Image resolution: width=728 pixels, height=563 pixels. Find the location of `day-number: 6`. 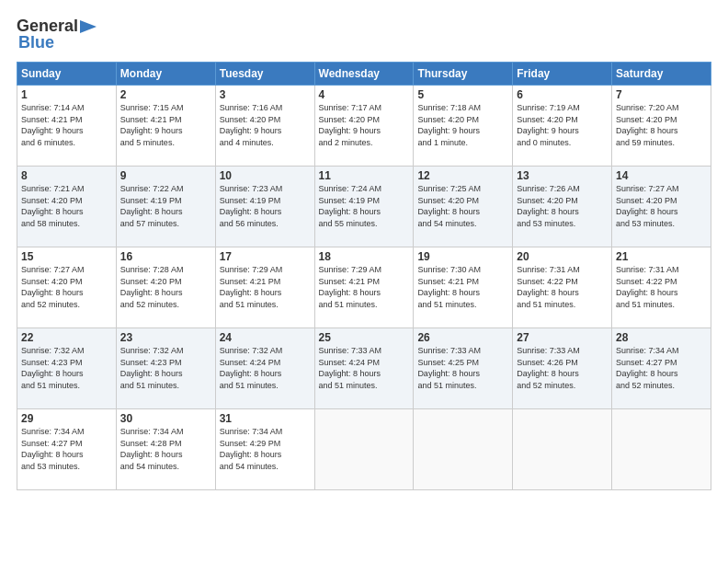

day-number: 6 is located at coordinates (563, 95).